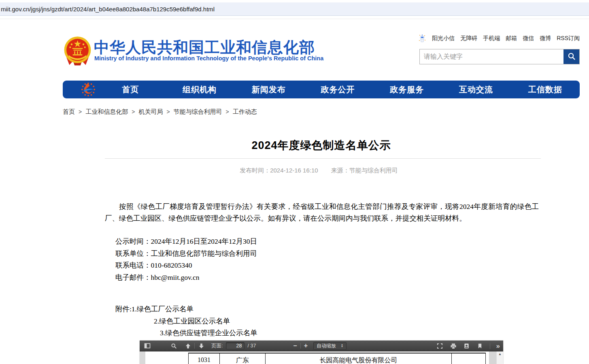  What do you see at coordinates (200, 90) in the screenshot?
I see `nav-item-organization: 组织机构` at bounding box center [200, 90].